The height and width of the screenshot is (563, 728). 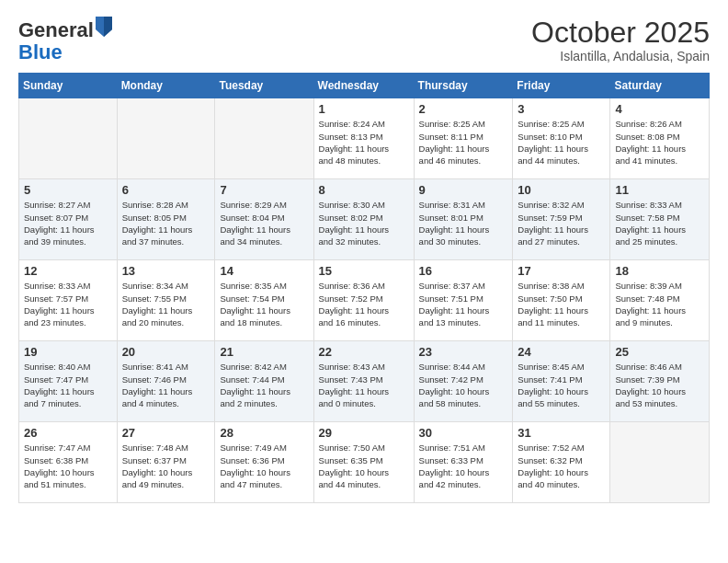 I want to click on calendar-week-row-1: 1Sunrise: 8:24 AM Sunset: 8:13 PM Daylig…, so click(x=364, y=139).